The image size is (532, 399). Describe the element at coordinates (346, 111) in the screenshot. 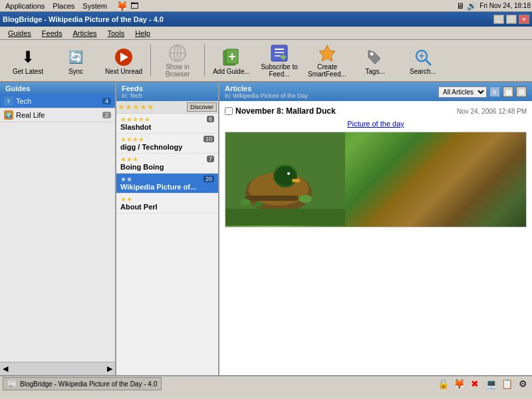

I see `article-mallard-title: November 8: Mallard Duck` at that location.